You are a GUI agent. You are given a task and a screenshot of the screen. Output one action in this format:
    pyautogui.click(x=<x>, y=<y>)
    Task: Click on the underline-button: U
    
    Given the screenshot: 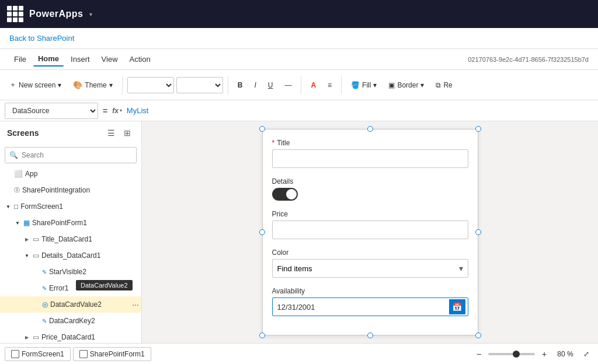 What is the action you would take?
    pyautogui.click(x=271, y=85)
    